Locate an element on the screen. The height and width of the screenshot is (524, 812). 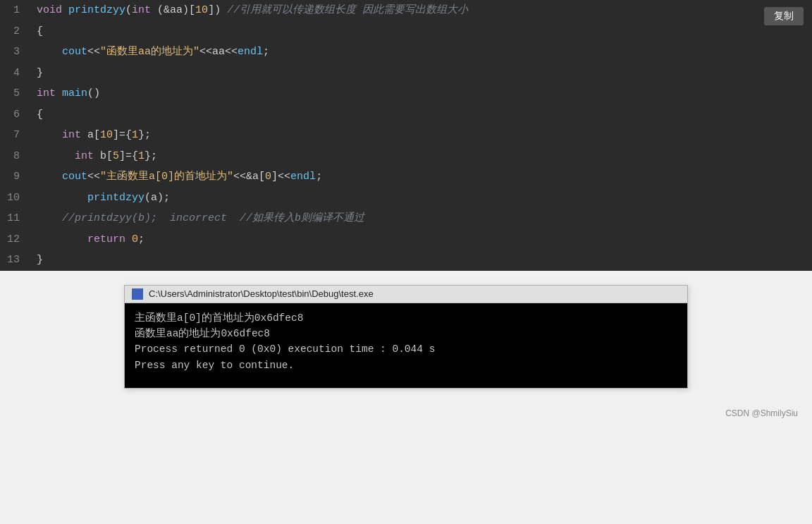
cm-token: //引用就可以传递数组长度 因此需要写出数组大小 is located at coordinates (347, 10).